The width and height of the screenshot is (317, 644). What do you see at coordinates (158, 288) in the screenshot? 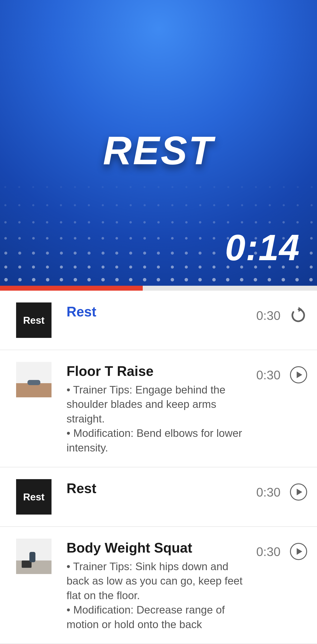
I see `workout-progress-bar` at bounding box center [158, 288].